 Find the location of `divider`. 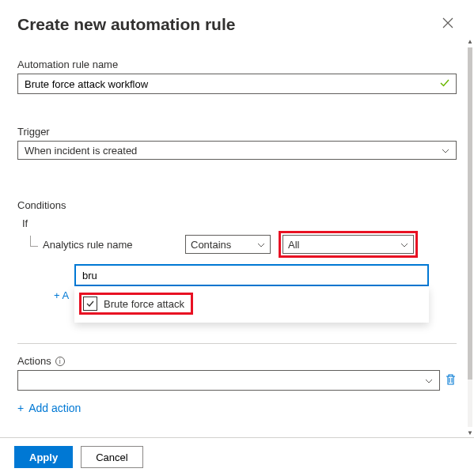

divider is located at coordinates (237, 343).